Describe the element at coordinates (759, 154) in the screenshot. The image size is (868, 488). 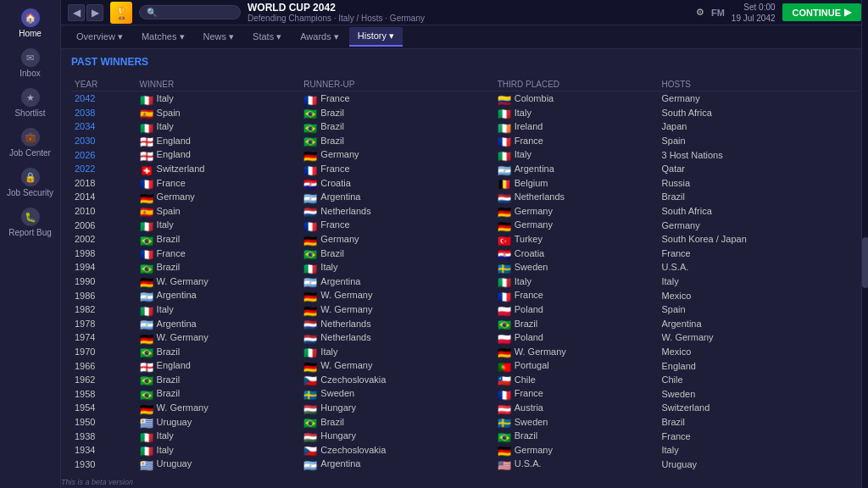
I see `cell-host: 3 Host Nations` at that location.